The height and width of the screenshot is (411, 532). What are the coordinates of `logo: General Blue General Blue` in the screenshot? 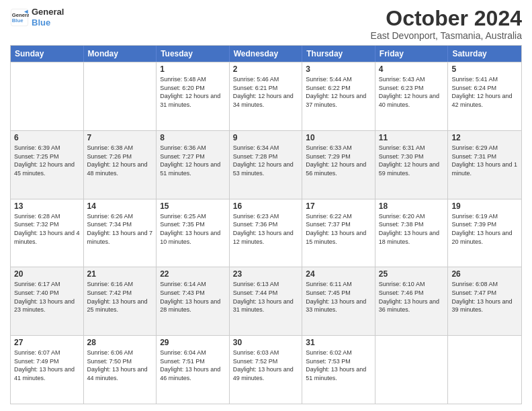 It's located at (37, 17).